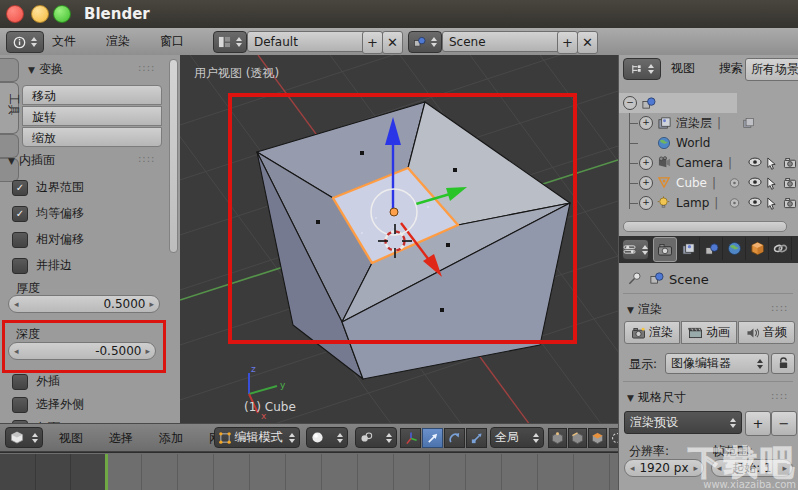  I want to click on depth-slider: ◂ -0.5000 ▸, so click(82, 351).